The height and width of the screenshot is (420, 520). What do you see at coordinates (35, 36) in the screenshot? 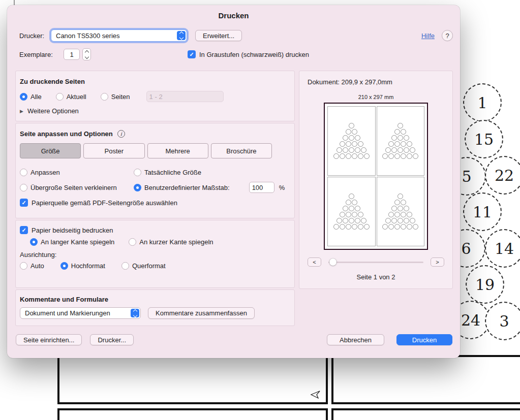
I see `printer-label: Drucker:` at bounding box center [35, 36].